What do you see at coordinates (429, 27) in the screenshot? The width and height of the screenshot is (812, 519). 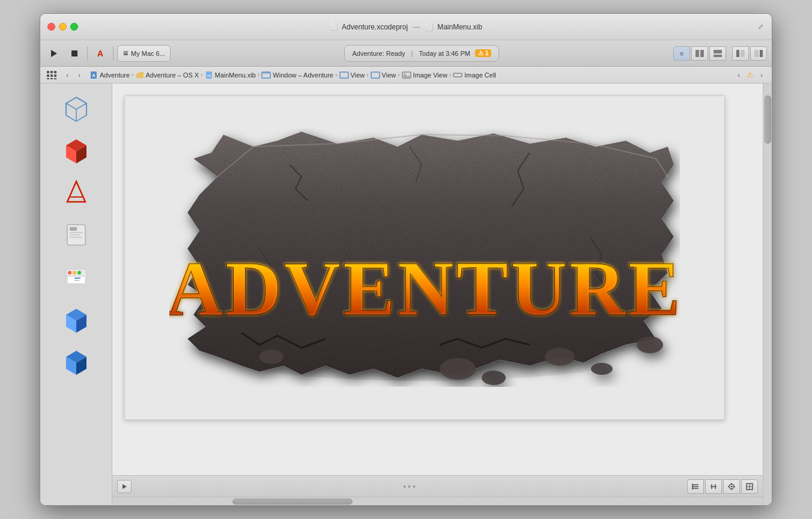 I see `title-xib-icon: ⬜` at bounding box center [429, 27].